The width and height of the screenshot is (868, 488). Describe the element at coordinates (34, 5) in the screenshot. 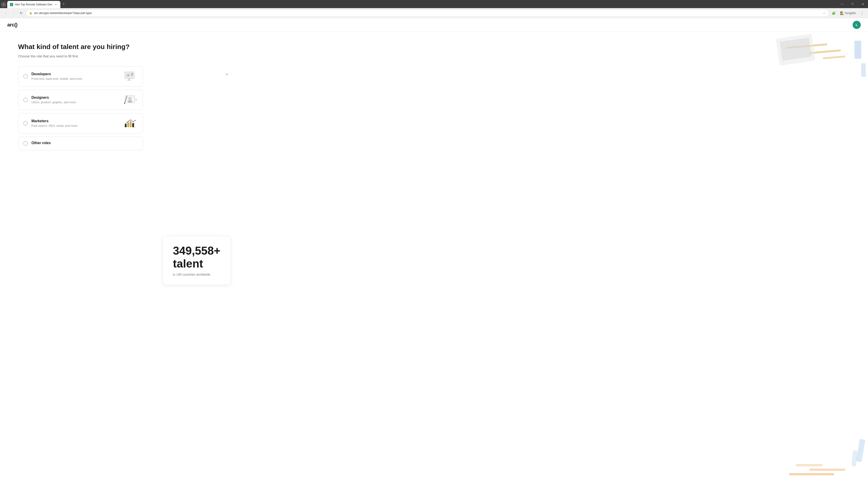

I see `tab-title: Hire Top Remote Software Dev` at that location.